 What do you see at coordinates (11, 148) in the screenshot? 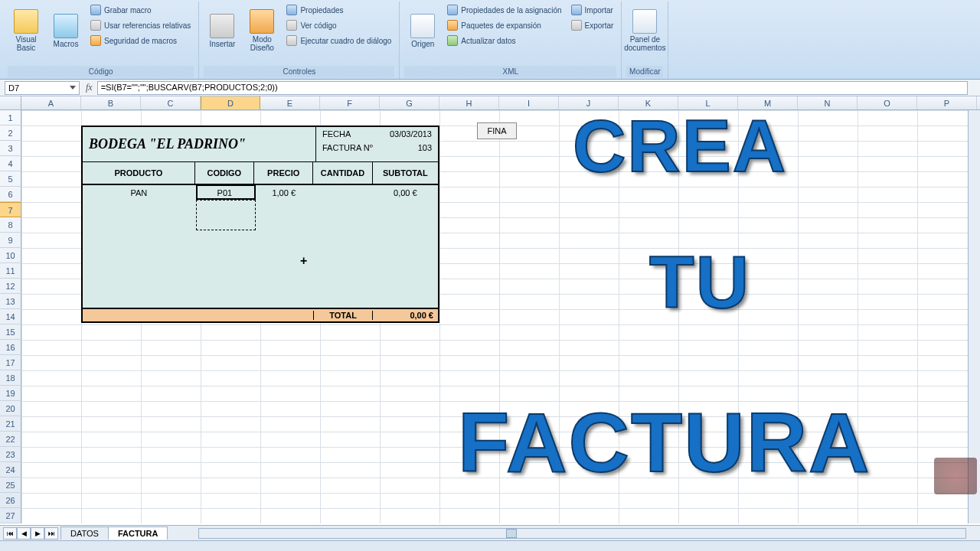
I see `row-header-3: 3` at bounding box center [11, 148].